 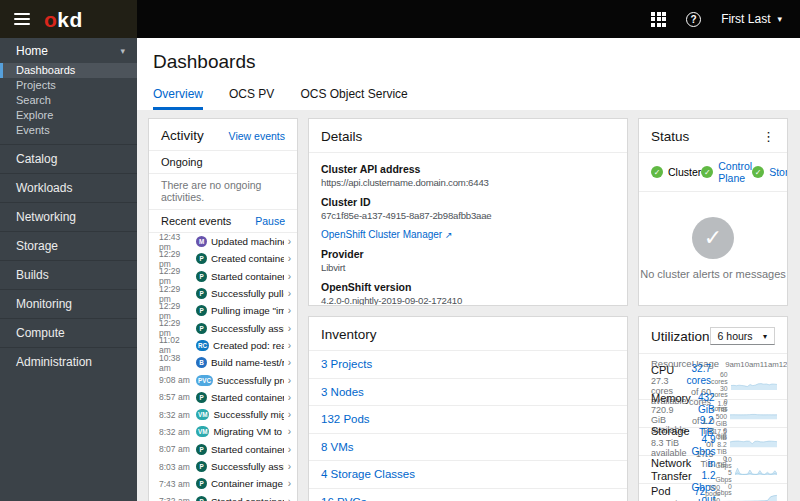 What do you see at coordinates (223, 258) in the screenshot?
I see `event-row: 12:29 pmPCreated container reacta…›` at bounding box center [223, 258].